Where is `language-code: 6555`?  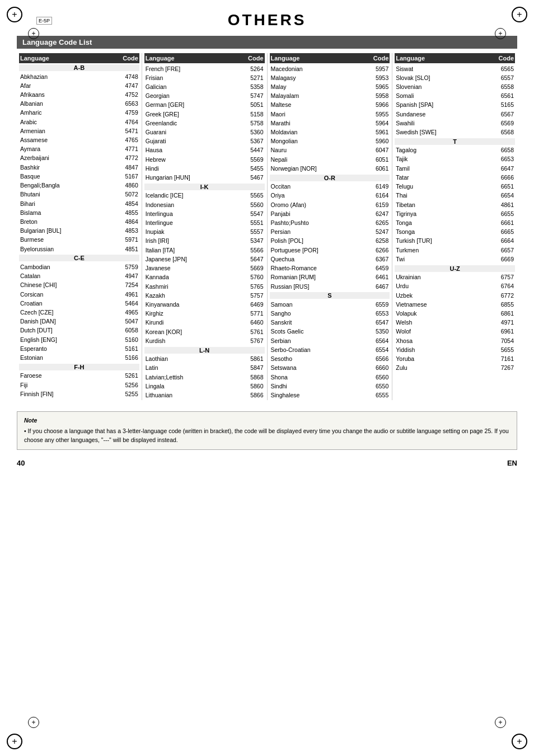 language-code: 6555 is located at coordinates (377, 395).